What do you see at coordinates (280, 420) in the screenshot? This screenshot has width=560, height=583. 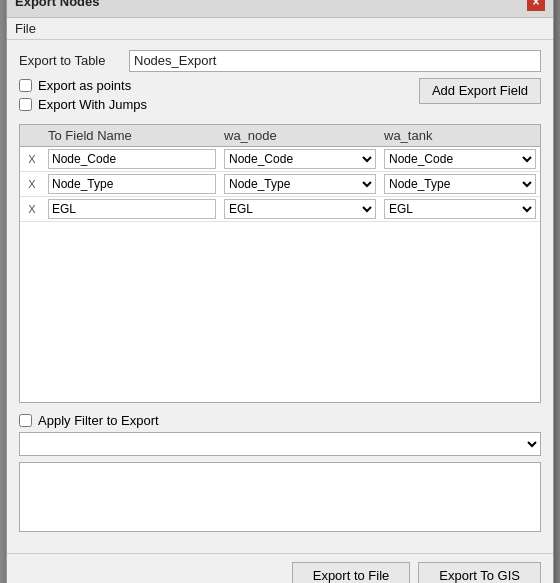 I see `apply-filter-row: Apply Filter to Export` at bounding box center [280, 420].